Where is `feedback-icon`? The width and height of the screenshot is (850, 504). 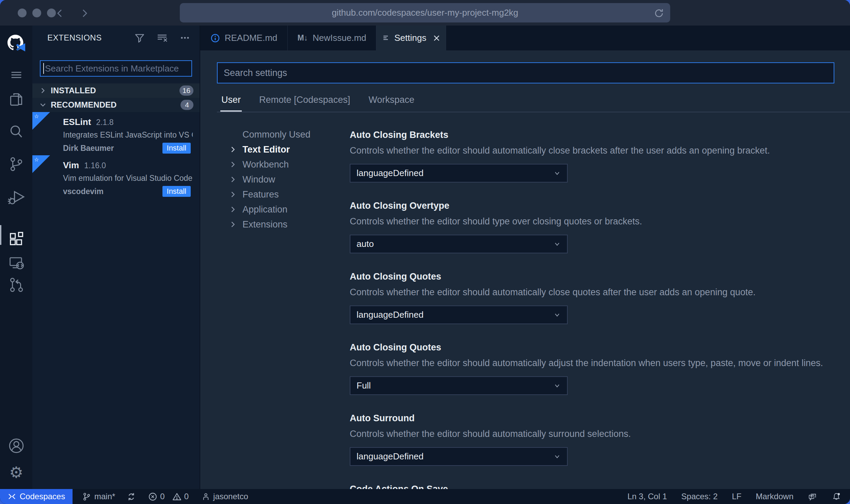 feedback-icon is located at coordinates (813, 497).